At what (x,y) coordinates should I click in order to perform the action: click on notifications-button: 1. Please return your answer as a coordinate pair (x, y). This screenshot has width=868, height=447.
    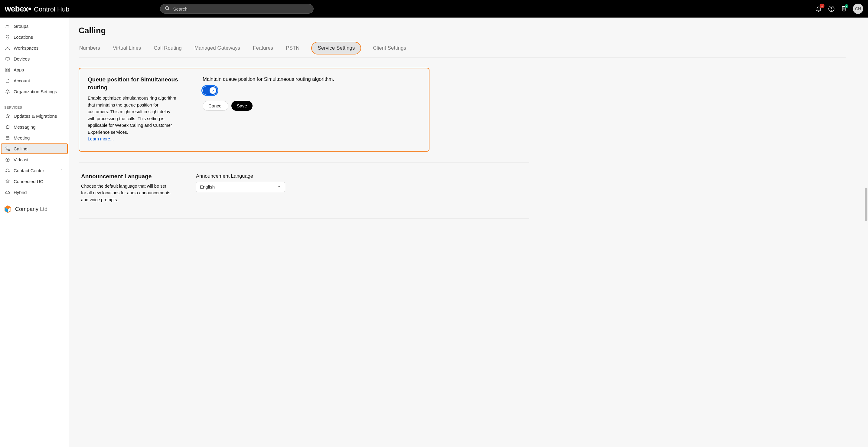
    Looking at the image, I should click on (819, 9).